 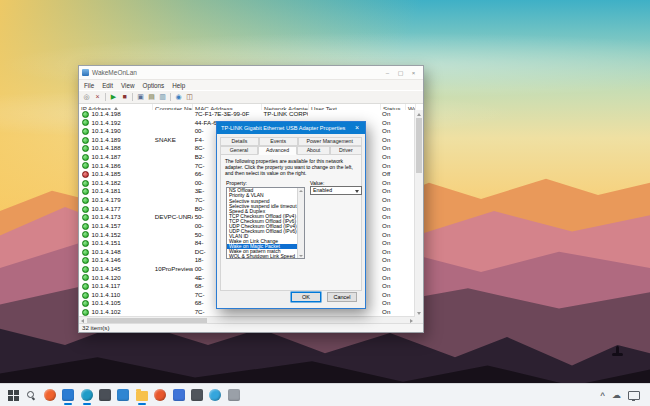 What do you see at coordinates (116, 184) in the screenshot?
I see `ip-cell: 10.1.4.182` at bounding box center [116, 184].